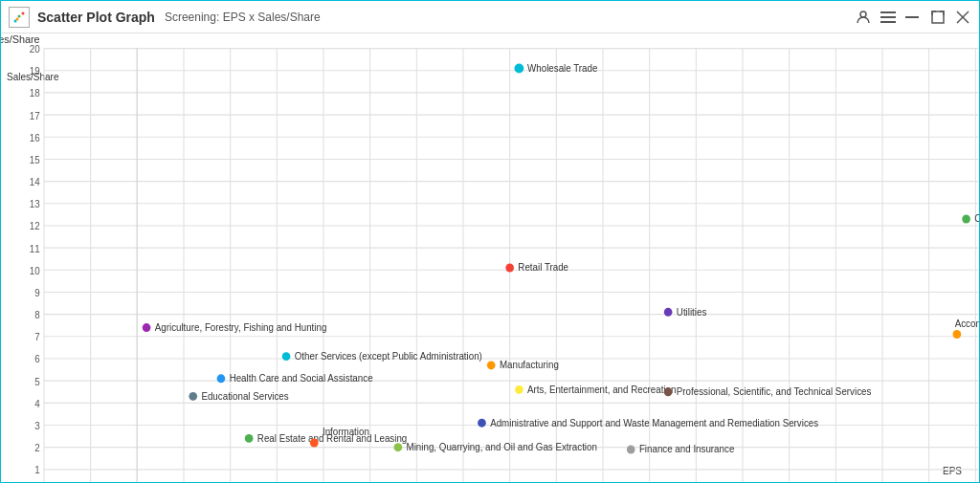  What do you see at coordinates (389, 356) in the screenshot?
I see `point-label: Other Services (except Public Administra…` at bounding box center [389, 356].